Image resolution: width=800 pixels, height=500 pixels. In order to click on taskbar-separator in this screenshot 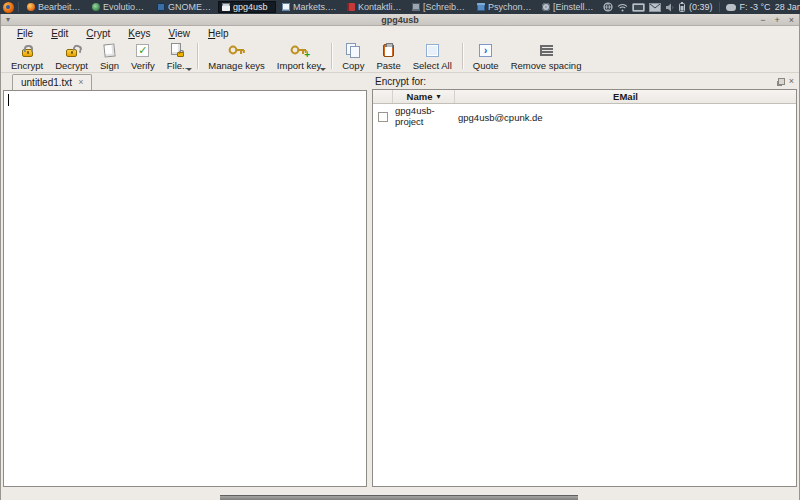, I will do `click(18, 7)`.